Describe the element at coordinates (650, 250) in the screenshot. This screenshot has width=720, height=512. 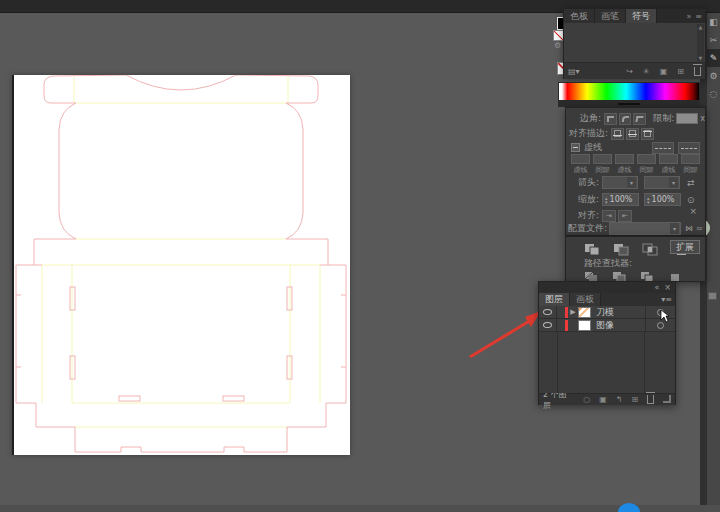
I see `intersect-shape-icon` at that location.